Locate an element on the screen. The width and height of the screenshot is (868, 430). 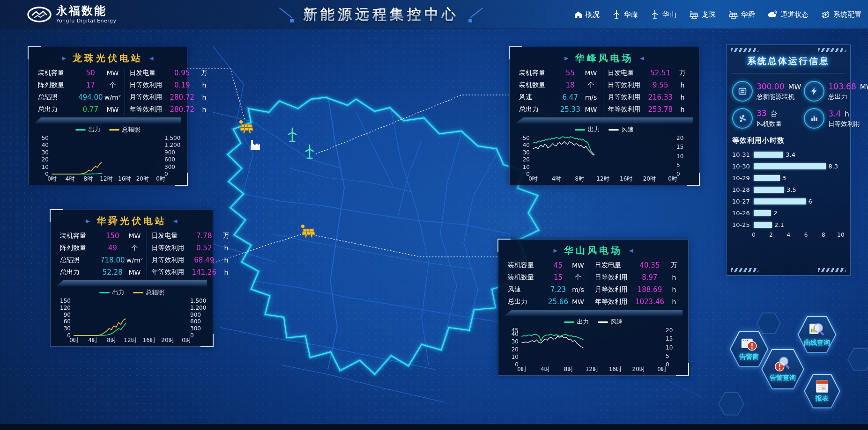
nav-item-channel-status: 通道状态 is located at coordinates (788, 15).